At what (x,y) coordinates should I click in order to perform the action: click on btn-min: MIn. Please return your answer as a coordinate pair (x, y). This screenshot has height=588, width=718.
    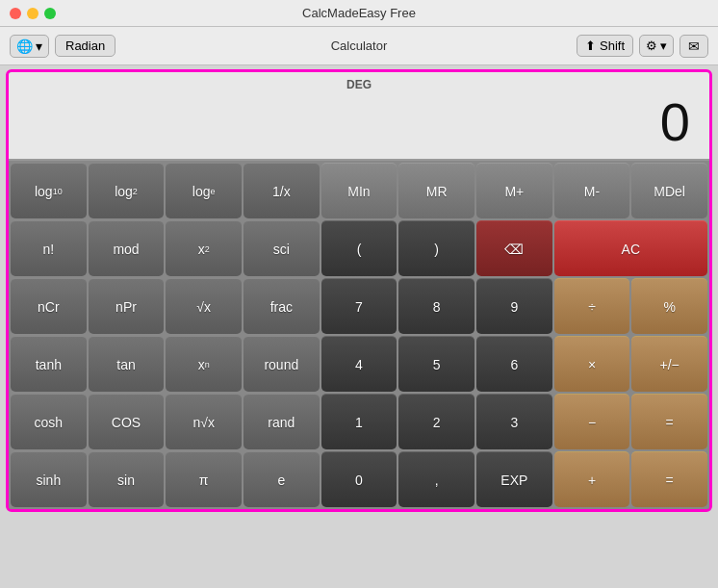
    Looking at the image, I should click on (360, 191).